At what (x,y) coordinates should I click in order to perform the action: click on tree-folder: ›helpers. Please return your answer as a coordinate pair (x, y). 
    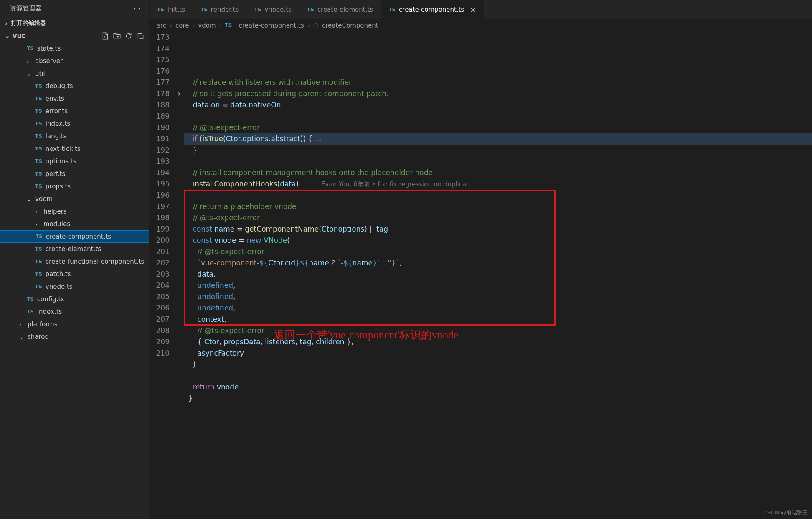
    Looking at the image, I should click on (74, 211).